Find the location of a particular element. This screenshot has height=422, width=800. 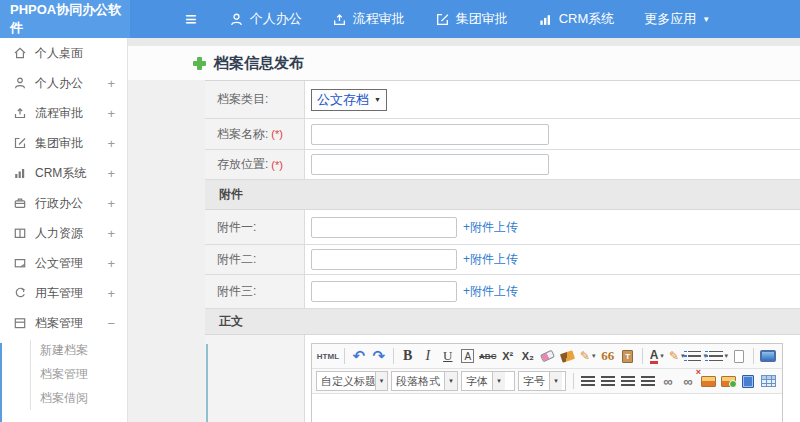

attachment-1-input is located at coordinates (384, 228).